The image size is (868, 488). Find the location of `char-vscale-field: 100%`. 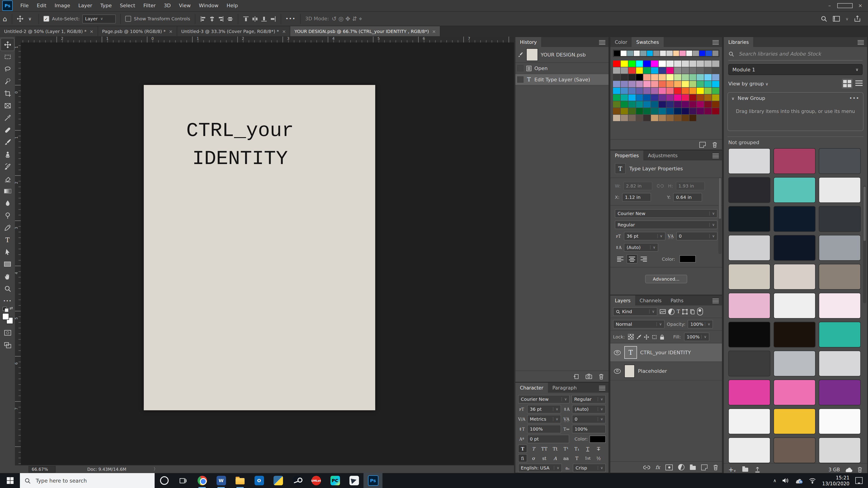

char-vscale-field: 100% is located at coordinates (544, 429).